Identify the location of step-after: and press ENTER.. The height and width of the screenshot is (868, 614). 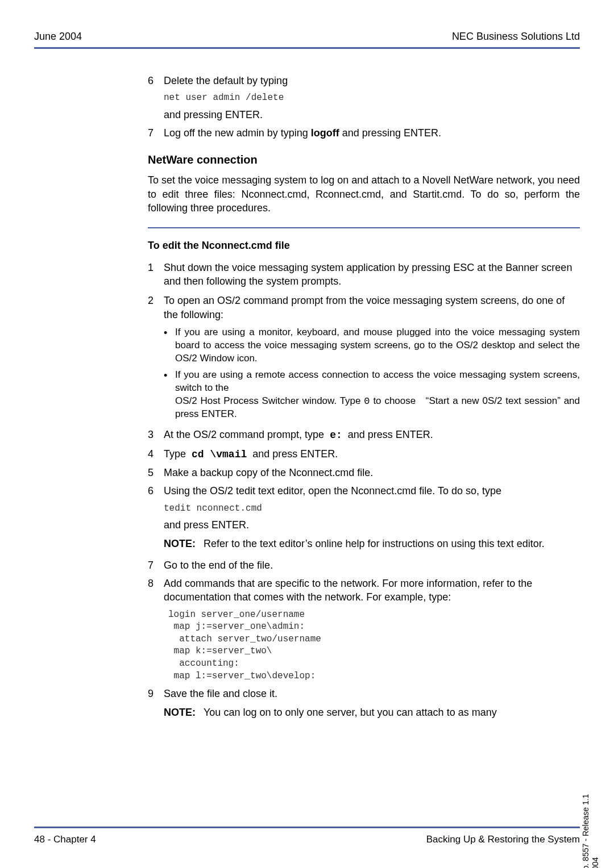
(372, 525).